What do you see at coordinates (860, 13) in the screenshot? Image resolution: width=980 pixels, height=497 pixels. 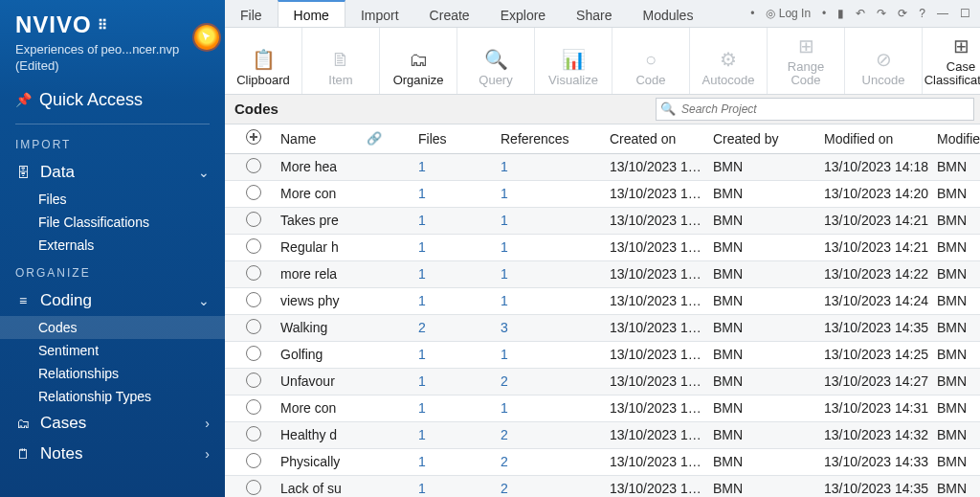 I see `undo-icon: ↶` at bounding box center [860, 13].